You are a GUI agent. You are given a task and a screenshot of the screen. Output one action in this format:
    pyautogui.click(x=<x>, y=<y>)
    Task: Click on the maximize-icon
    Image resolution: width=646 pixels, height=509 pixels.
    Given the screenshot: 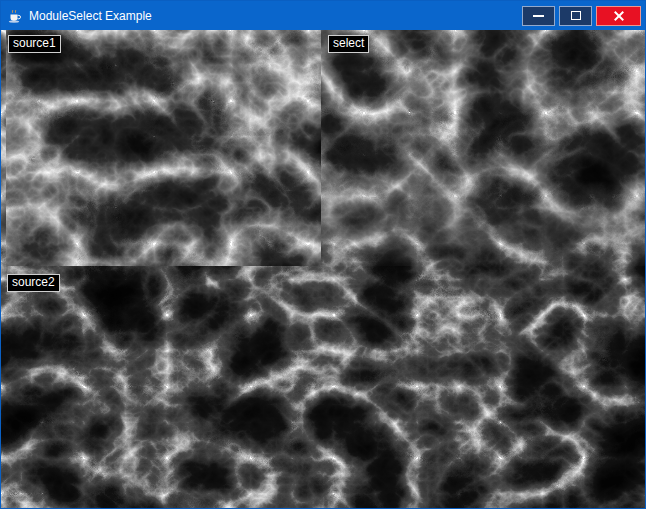 What is the action you would take?
    pyautogui.click(x=576, y=16)
    